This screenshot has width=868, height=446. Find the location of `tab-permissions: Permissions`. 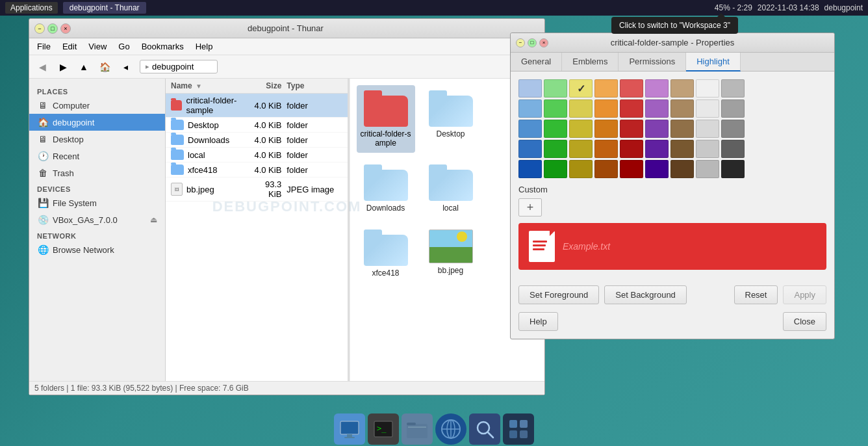

tab-permissions: Permissions is located at coordinates (652, 62).